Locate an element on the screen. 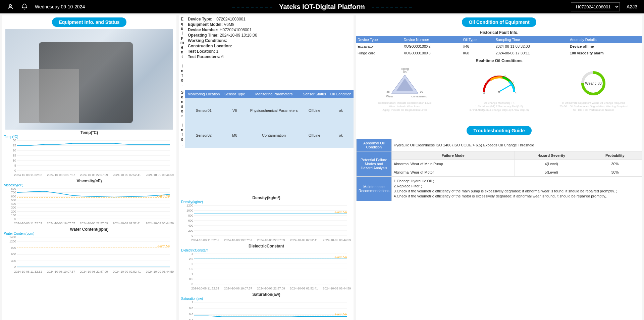 Image resolution: width=644 pixels, height=320 pixels. testparam-label: Test Parameters: is located at coordinates (204, 57).